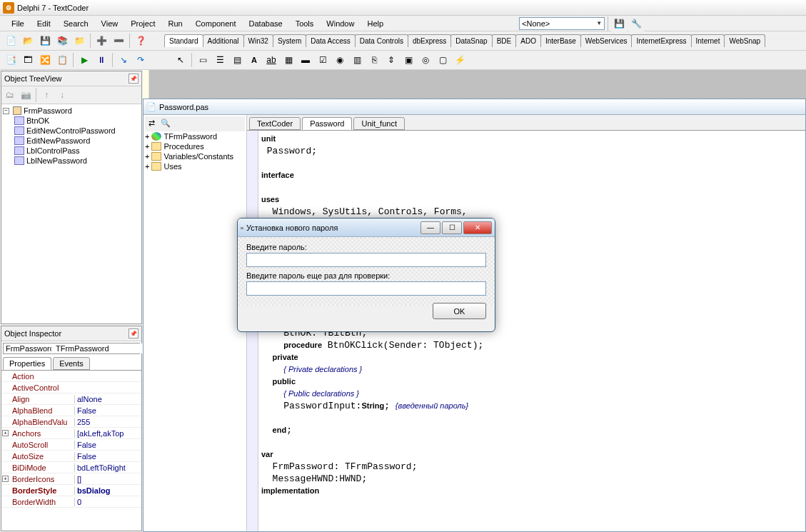 The height and width of the screenshot is (532, 806). Describe the element at coordinates (71, 214) in the screenshot. I see `object-tree: − FrmPassword BtnOKEditNewControlPasswor…` at that location.